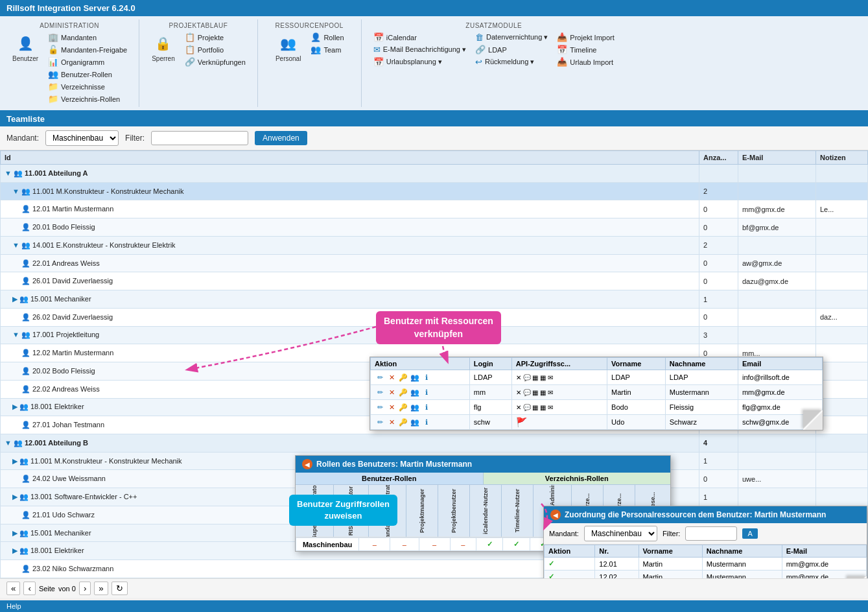 Image resolution: width=868 pixels, height=612 pixels. I want to click on ribbon-benutzer: 👤 Benutzer, so click(25, 48).